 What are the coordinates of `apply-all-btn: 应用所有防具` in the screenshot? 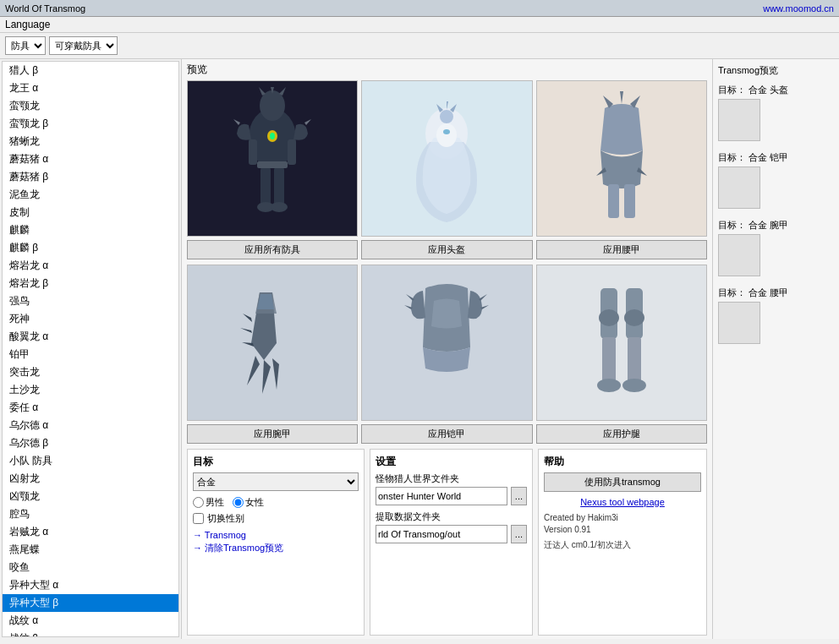 It's located at (272, 250).